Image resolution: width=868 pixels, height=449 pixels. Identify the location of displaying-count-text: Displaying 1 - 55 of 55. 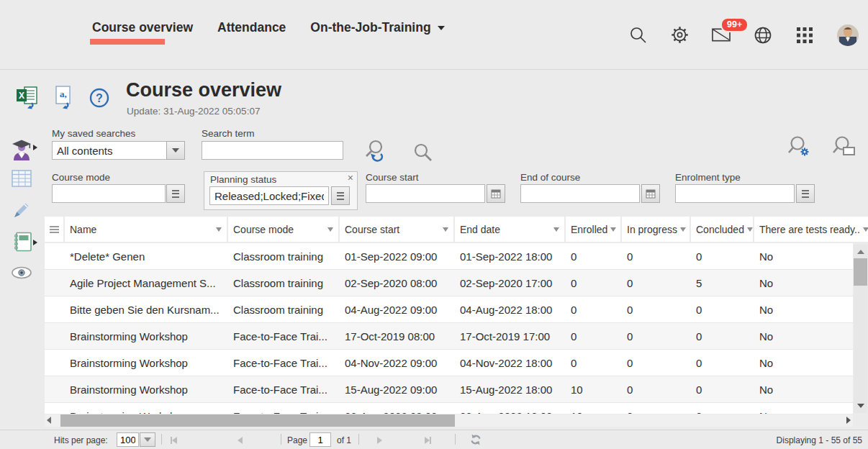
(819, 440).